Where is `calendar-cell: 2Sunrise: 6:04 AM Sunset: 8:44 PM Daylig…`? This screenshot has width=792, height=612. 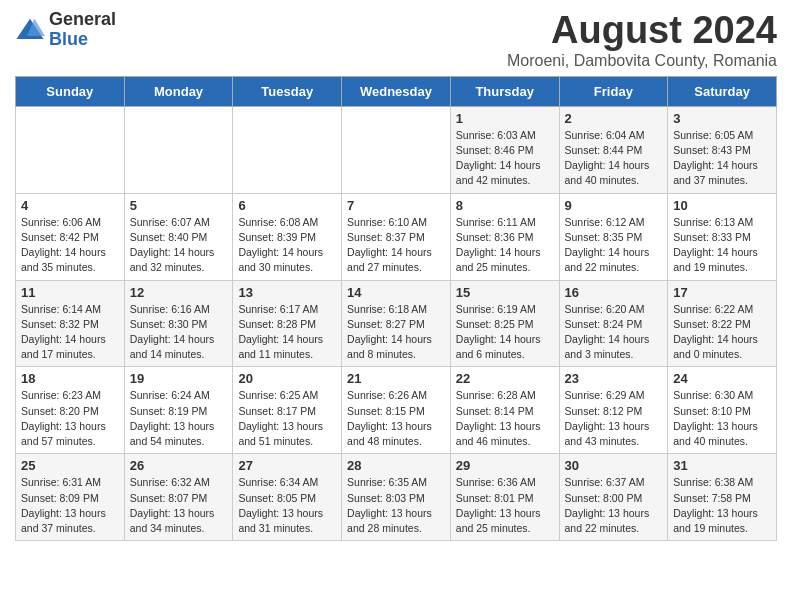 calendar-cell: 2Sunrise: 6:04 AM Sunset: 8:44 PM Daylig… is located at coordinates (614, 150).